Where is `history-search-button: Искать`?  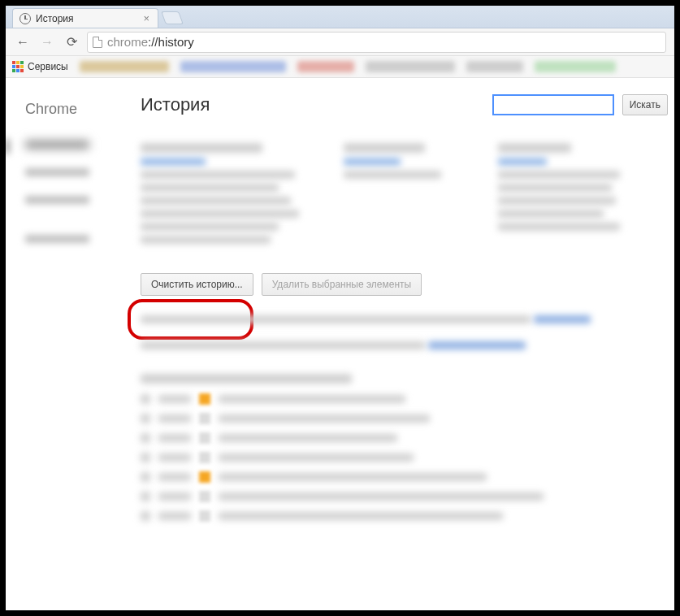 history-search-button: Искать is located at coordinates (645, 105).